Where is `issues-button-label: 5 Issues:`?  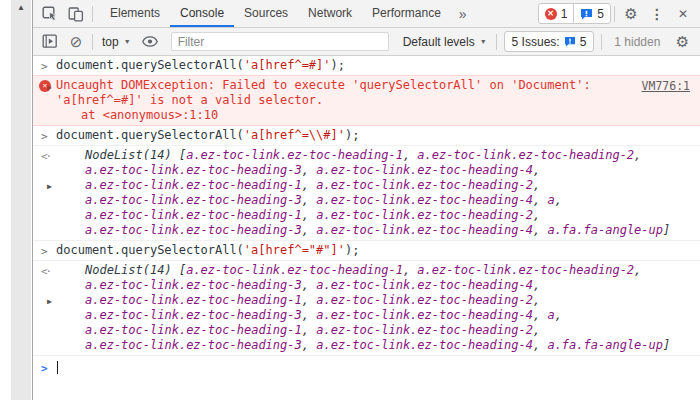 issues-button-label: 5 Issues: is located at coordinates (536, 42).